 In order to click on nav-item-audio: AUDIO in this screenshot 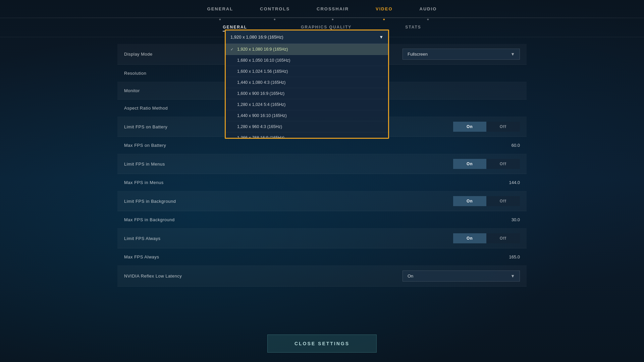, I will do `click(428, 9)`.